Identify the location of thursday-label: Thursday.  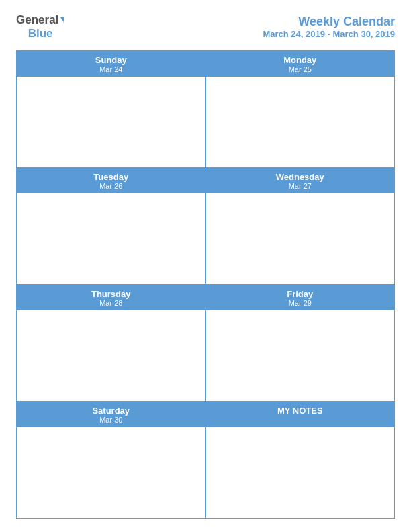
(111, 294).